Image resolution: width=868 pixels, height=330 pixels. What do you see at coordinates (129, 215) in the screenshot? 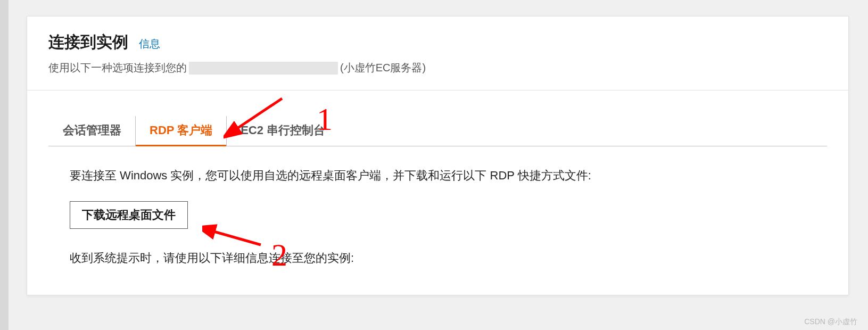
I see `download-rdp-button: 下载远程桌面文件` at bounding box center [129, 215].